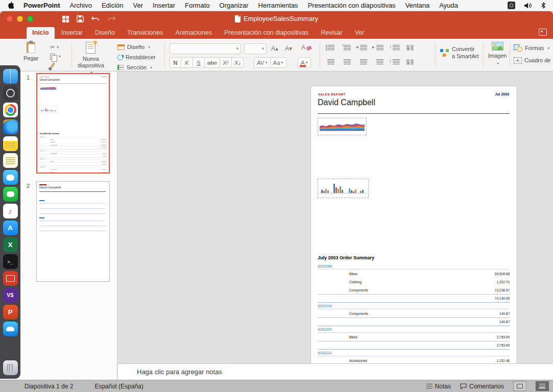  What do you see at coordinates (118, 386) in the screenshot?
I see `language-indicator: Español (España)` at bounding box center [118, 386].